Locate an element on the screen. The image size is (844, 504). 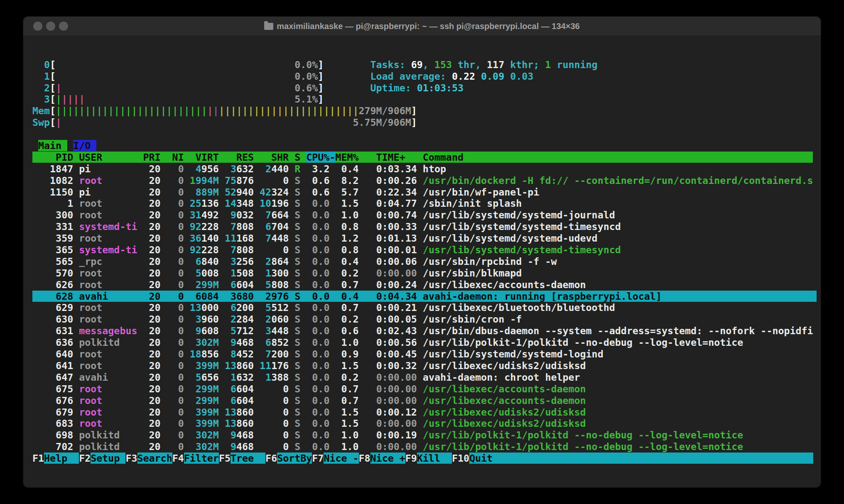
process-row-1082: 1082 root 20 0 1994M 75876 0 S 0.6 8.2 0… is located at coordinates (424, 181).